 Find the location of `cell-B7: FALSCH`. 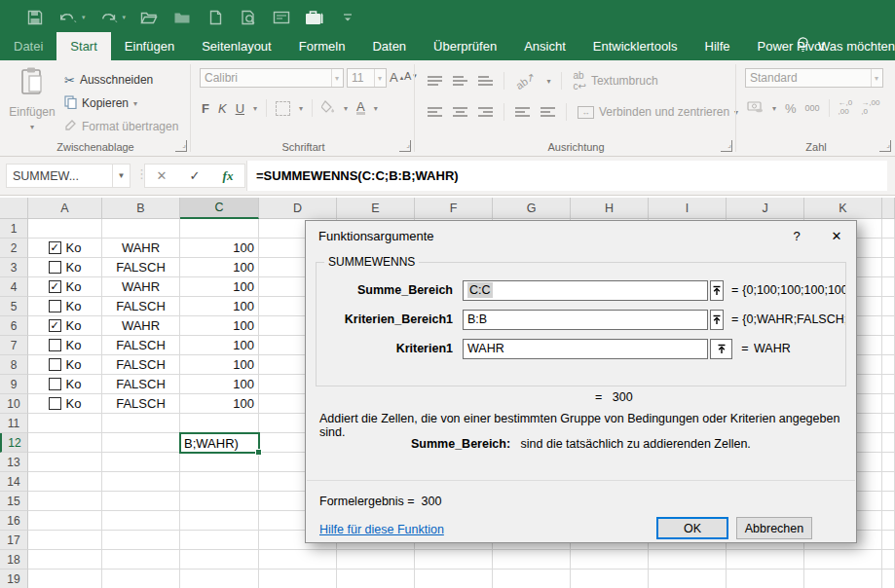

cell-B7: FALSCH is located at coordinates (141, 346).